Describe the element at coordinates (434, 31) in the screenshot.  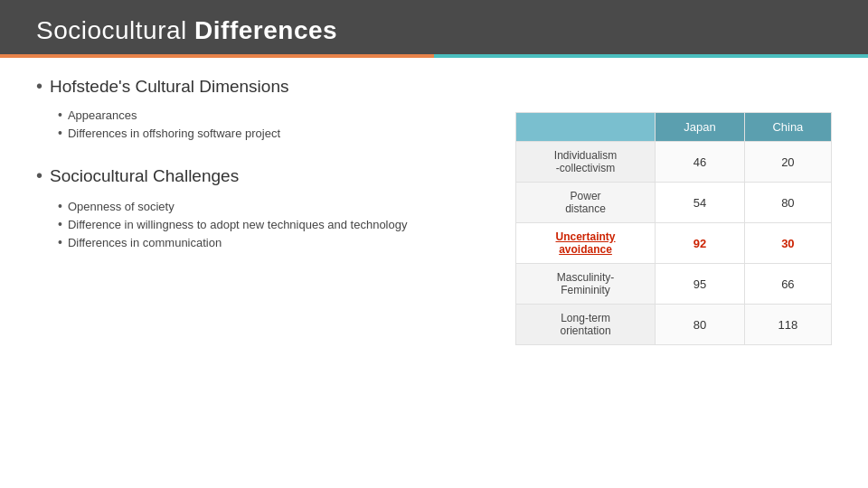
I see `slide-title: Sociocultural Differences` at that location.